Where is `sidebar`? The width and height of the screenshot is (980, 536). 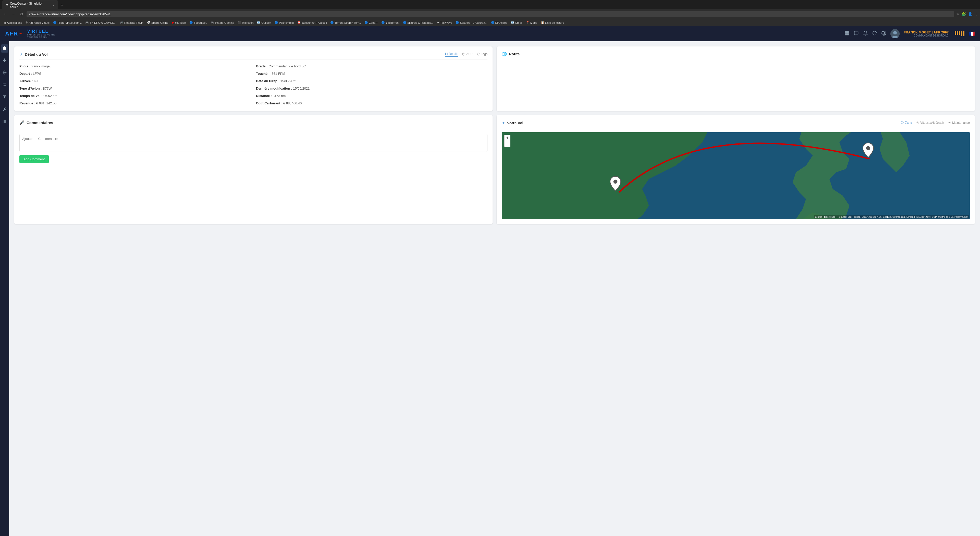 sidebar is located at coordinates (5, 289).